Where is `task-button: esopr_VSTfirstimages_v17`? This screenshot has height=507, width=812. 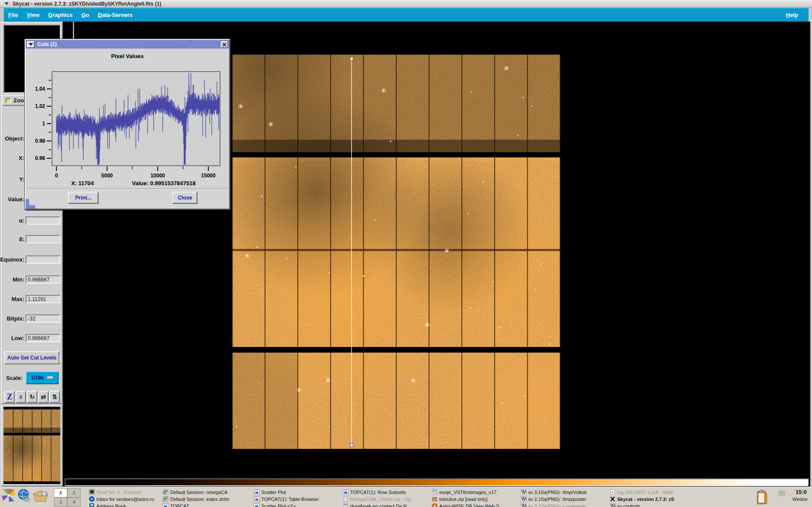
task-button: esopr_VSTfirstimages_v17 is located at coordinates (475, 492).